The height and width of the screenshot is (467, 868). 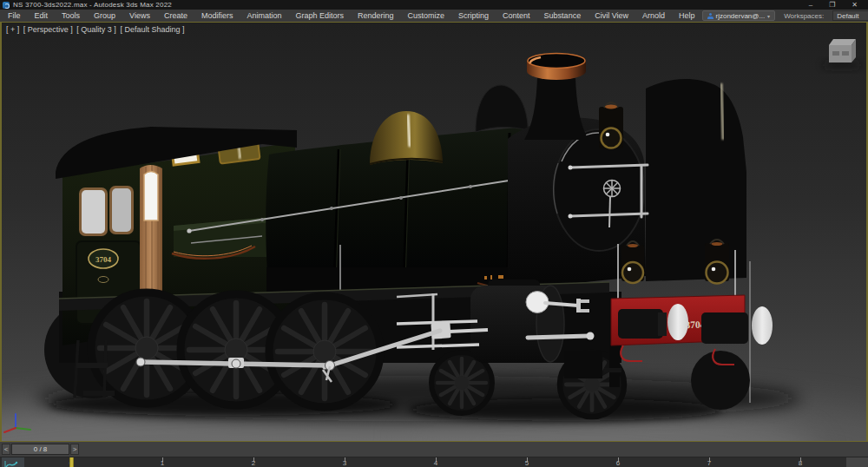 I want to click on menu-item-content: Content, so click(x=516, y=16).